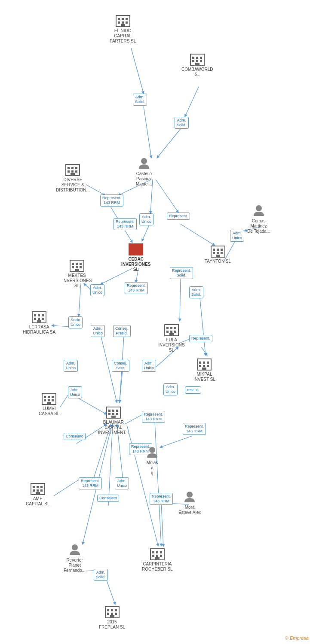  Describe the element at coordinates (73, 177) in the screenshot. I see `node-diverse: DIVERSESERVICE &DISTRIBUTION...` at that location.